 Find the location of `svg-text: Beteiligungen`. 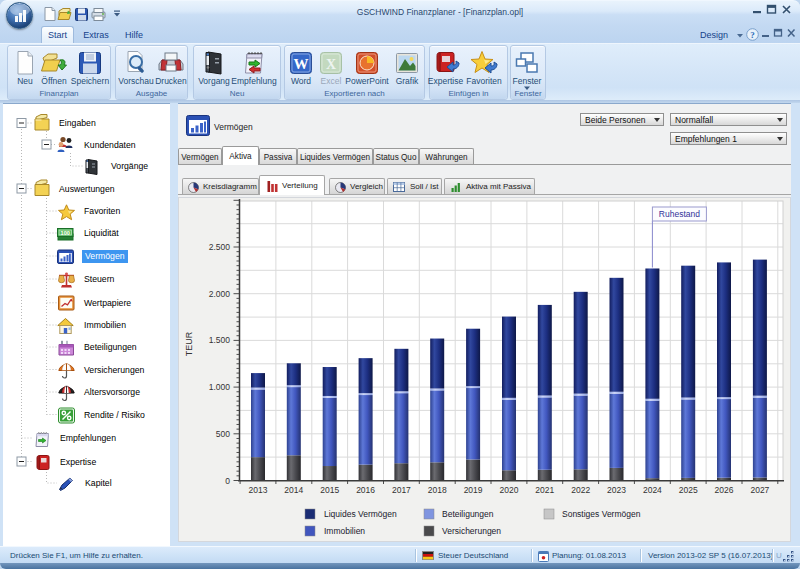

svg-text: Beteiligungen is located at coordinates (468, 514).